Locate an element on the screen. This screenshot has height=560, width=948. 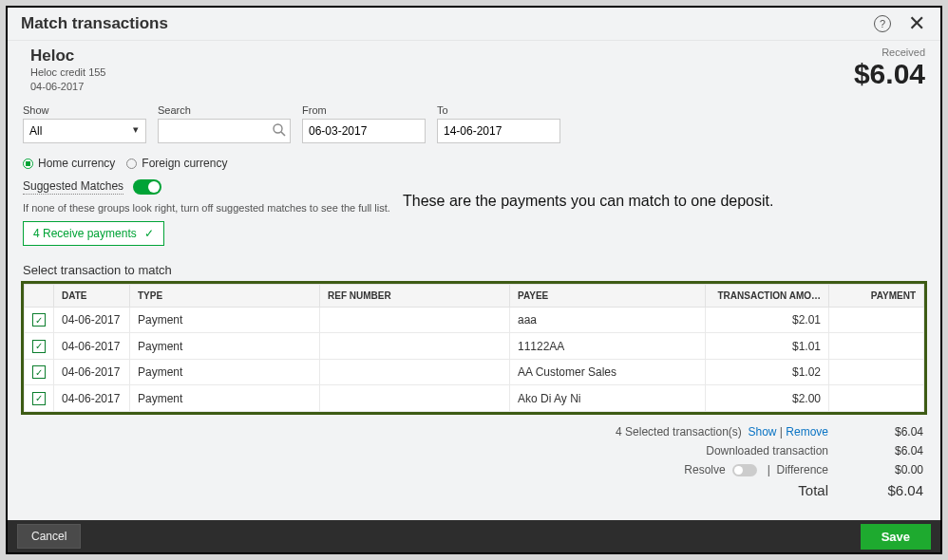
table-row: ✓04-06-2017PaymentAko Di Ay Ni$2.00 is located at coordinates (475, 399).